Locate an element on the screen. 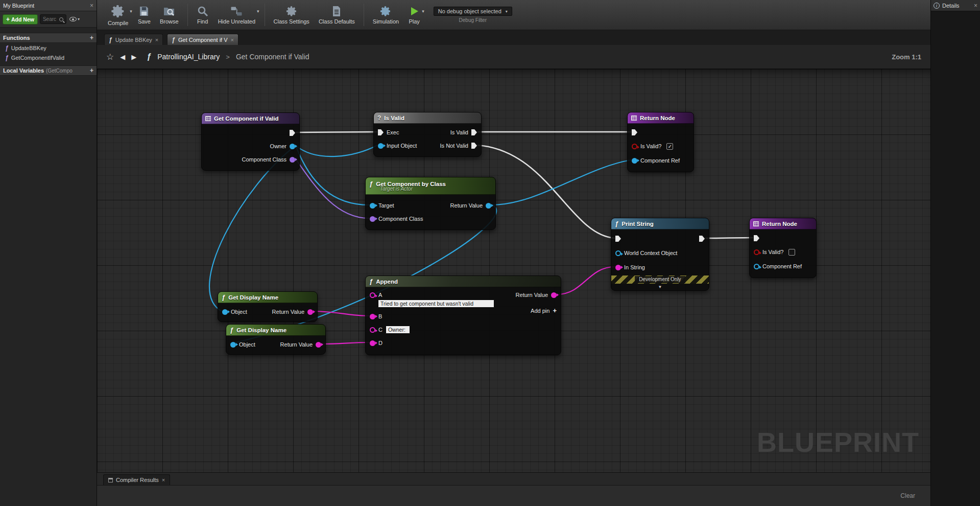 Image resolution: width=980 pixels, height=506 pixels. details-panel-header: i Details × is located at coordinates (955, 6).